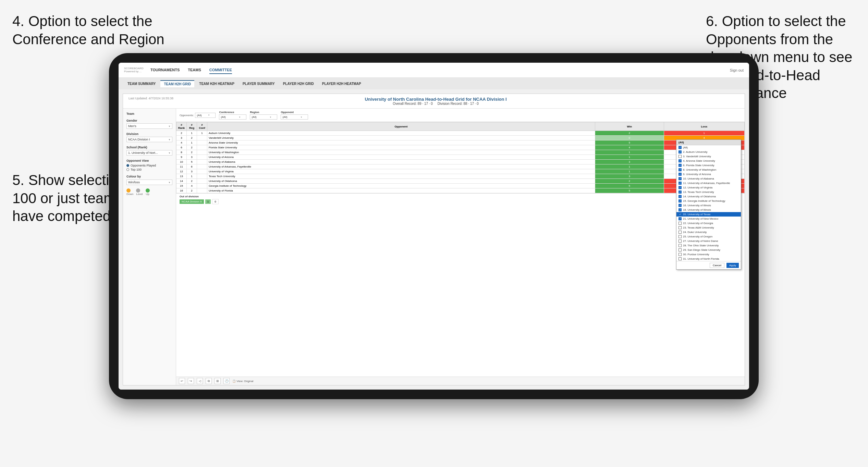 Image resolution: width=868 pixels, height=467 pixels. Describe the element at coordinates (461, 191) in the screenshot. I see `table-row: 16 2 University of Florida 5 1` at that location.